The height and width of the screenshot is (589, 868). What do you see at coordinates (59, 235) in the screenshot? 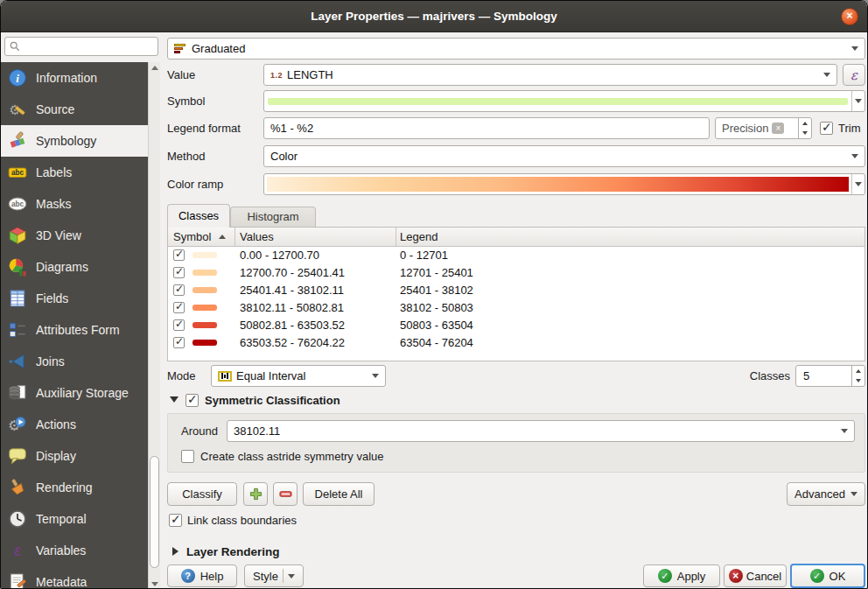
I see `sidebar-item-label: 3D View` at bounding box center [59, 235].